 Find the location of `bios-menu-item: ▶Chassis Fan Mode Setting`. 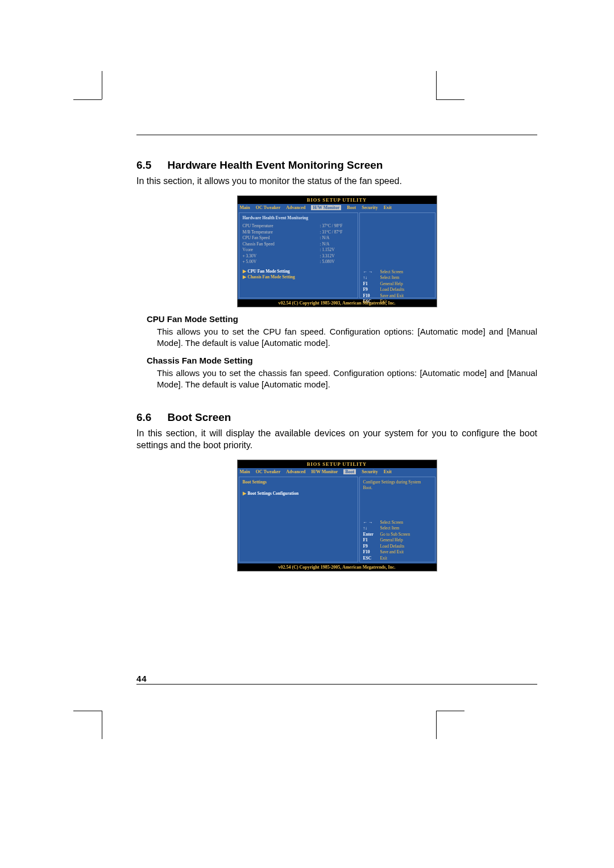

bios-menu-item: ▶Chassis Fan Mode Setting is located at coordinates (298, 277).